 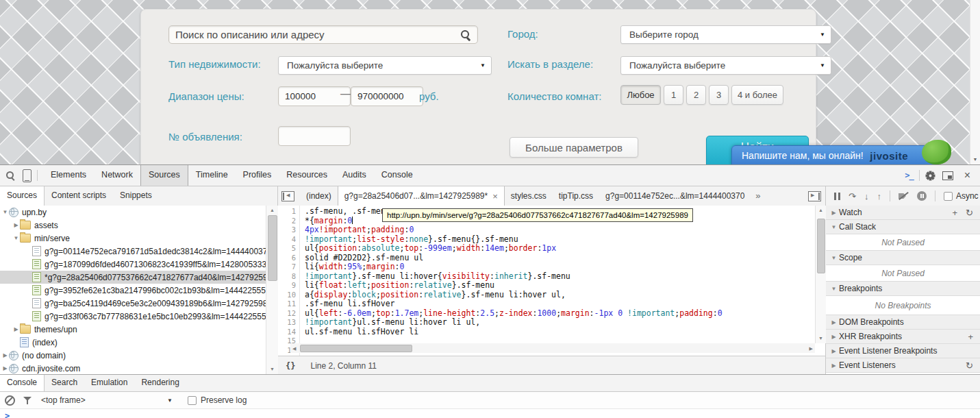 What do you see at coordinates (27, 400) in the screenshot?
I see `filter-icon` at bounding box center [27, 400].